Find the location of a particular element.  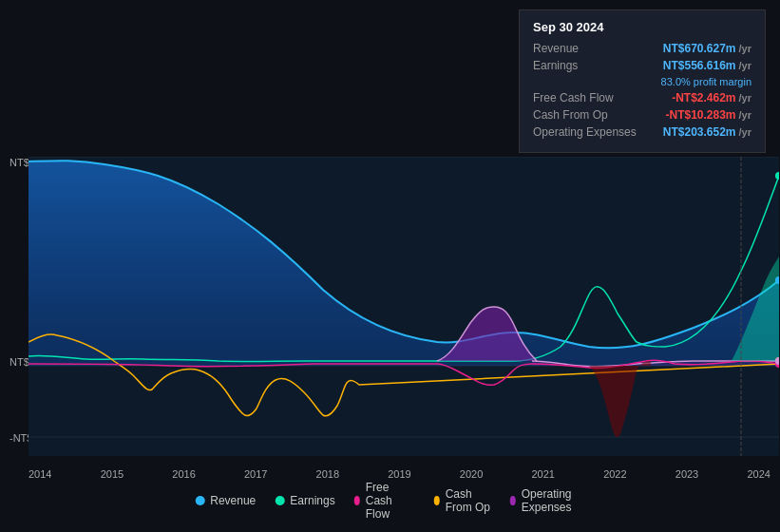

x-label-2024: 2024 is located at coordinates (758, 474).